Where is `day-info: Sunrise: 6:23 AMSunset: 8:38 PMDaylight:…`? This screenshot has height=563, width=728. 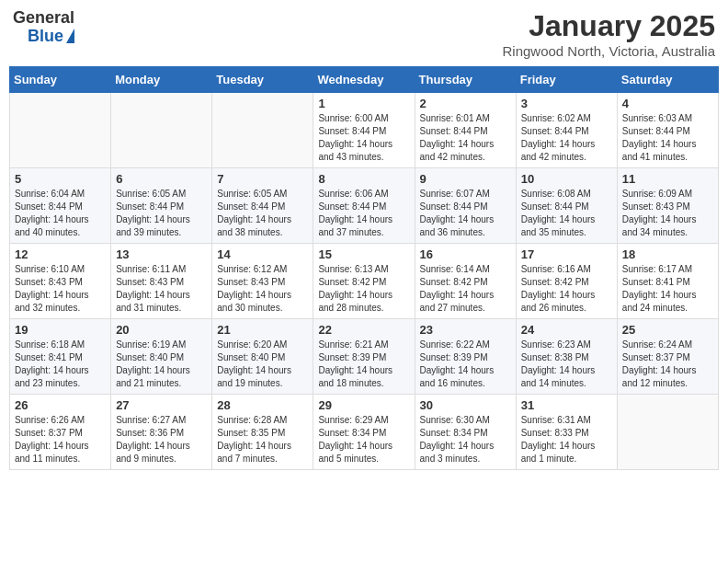
day-info: Sunrise: 6:23 AMSunset: 8:38 PMDaylight:… is located at coordinates (566, 364).